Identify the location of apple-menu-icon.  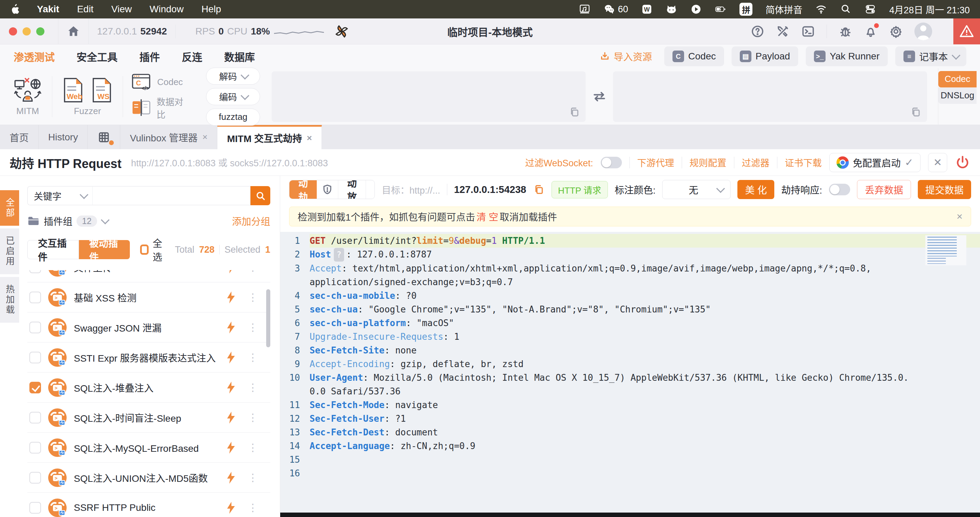
(14, 9).